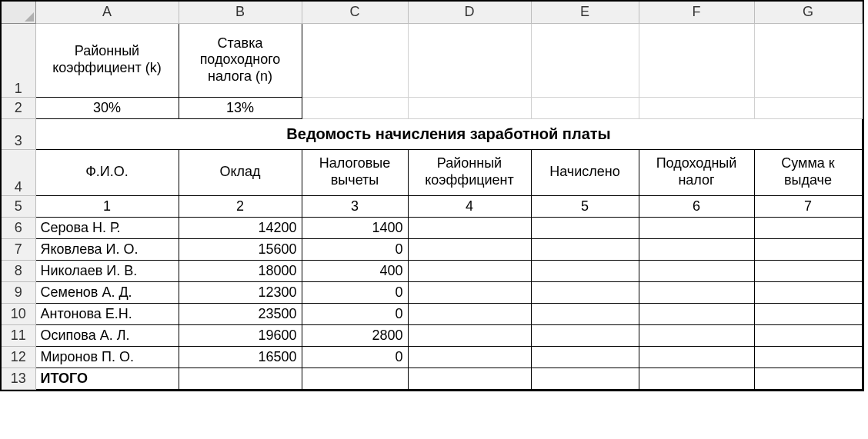 Image resolution: width=868 pixels, height=439 pixels. I want to click on colnum-5: 5, so click(585, 206).